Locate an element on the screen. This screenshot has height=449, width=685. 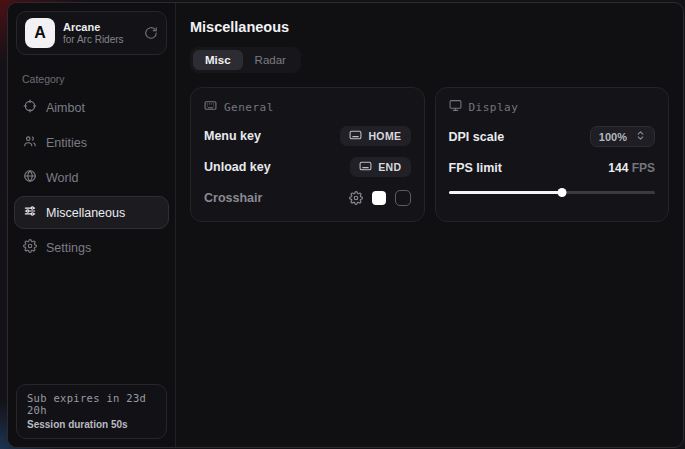
subscription-info-box: Sub expires in 23d 20h Session duration … is located at coordinates (92, 412).